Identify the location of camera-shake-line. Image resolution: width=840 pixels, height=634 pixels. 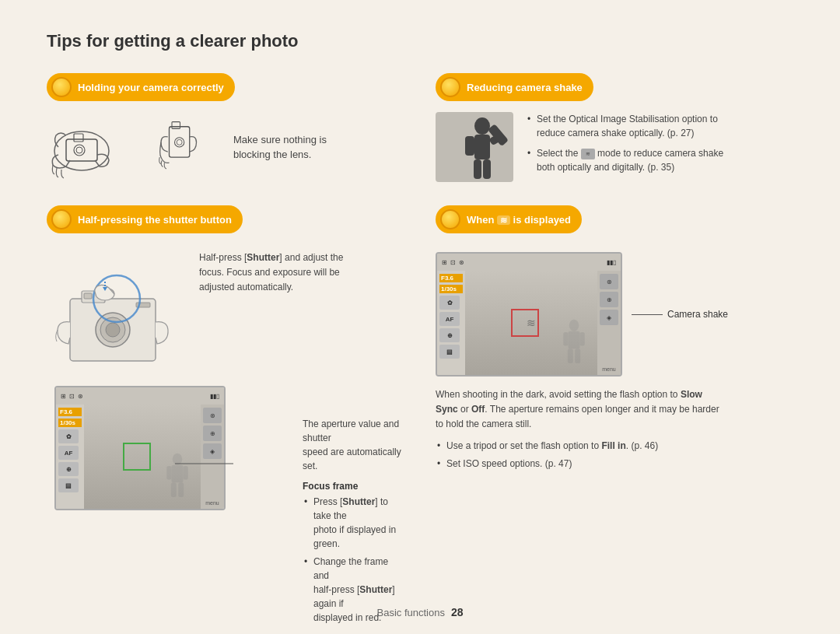
(647, 314).